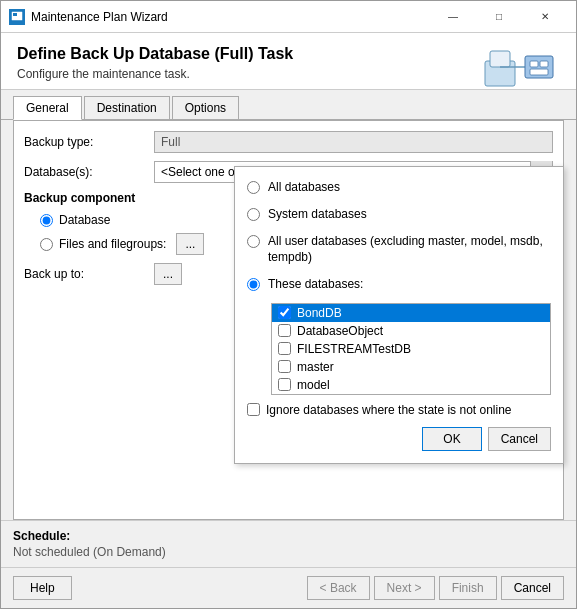  What do you see at coordinates (468, 588) in the screenshot?
I see `finish-button: Finish` at bounding box center [468, 588].